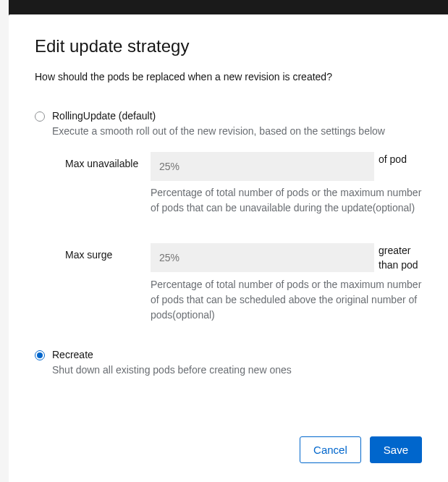 The width and height of the screenshot is (448, 482). What do you see at coordinates (237, 124) in the screenshot?
I see `radio-label-block: RollingUpdate (default) Execute a smooth…` at bounding box center [237, 124].